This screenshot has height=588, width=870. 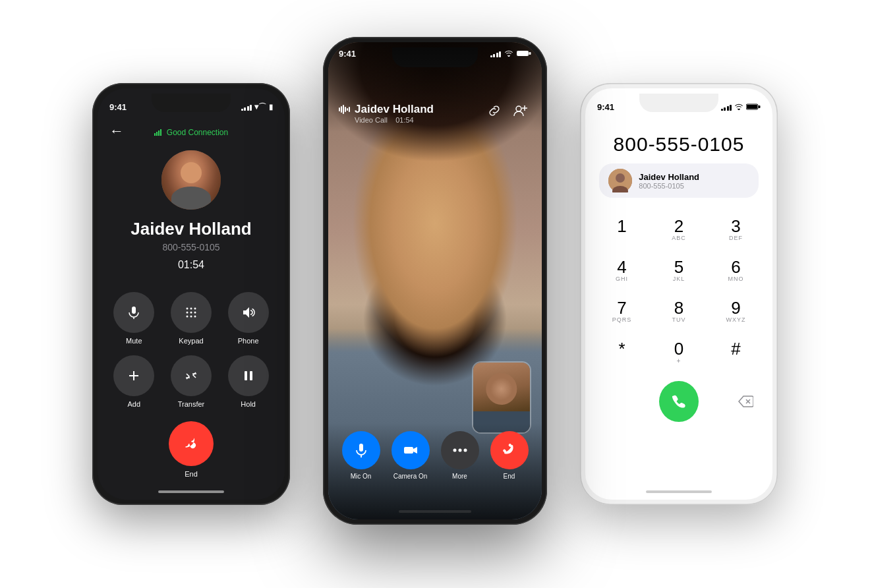 I want to click on time-center: 9:41, so click(x=347, y=54).